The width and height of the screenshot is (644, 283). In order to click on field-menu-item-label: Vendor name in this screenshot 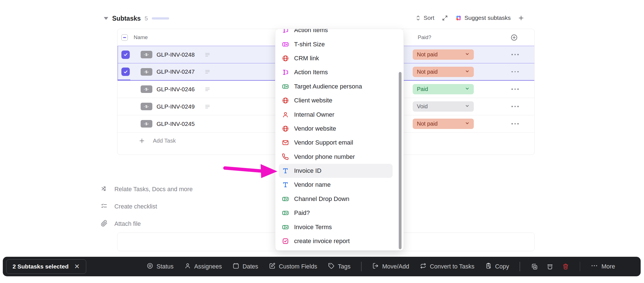, I will do `click(313, 185)`.